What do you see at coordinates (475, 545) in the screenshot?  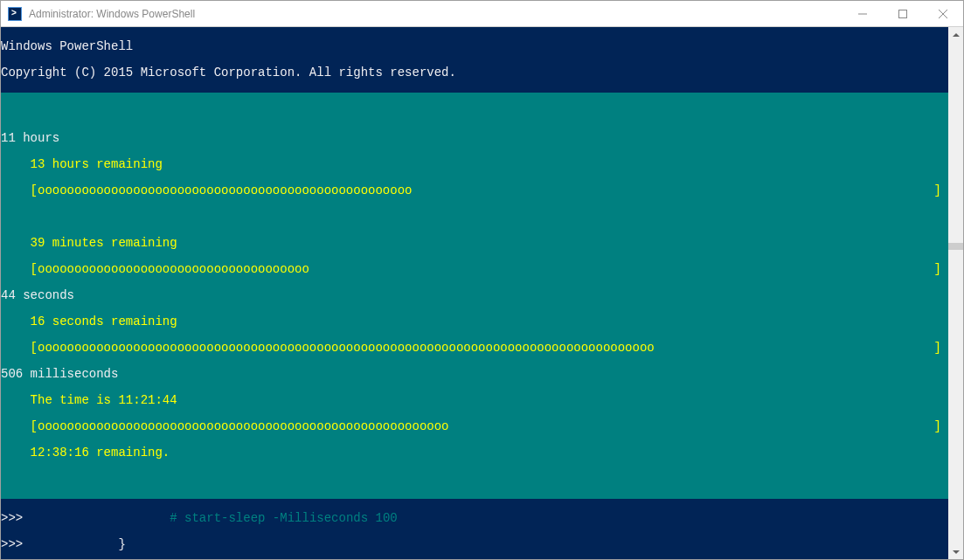 I see `code-line: >>> }` at bounding box center [475, 545].